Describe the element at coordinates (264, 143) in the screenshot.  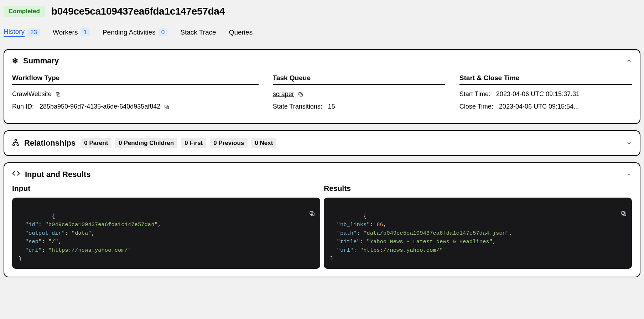
I see `rel-next-badge: 0 Next` at that location.